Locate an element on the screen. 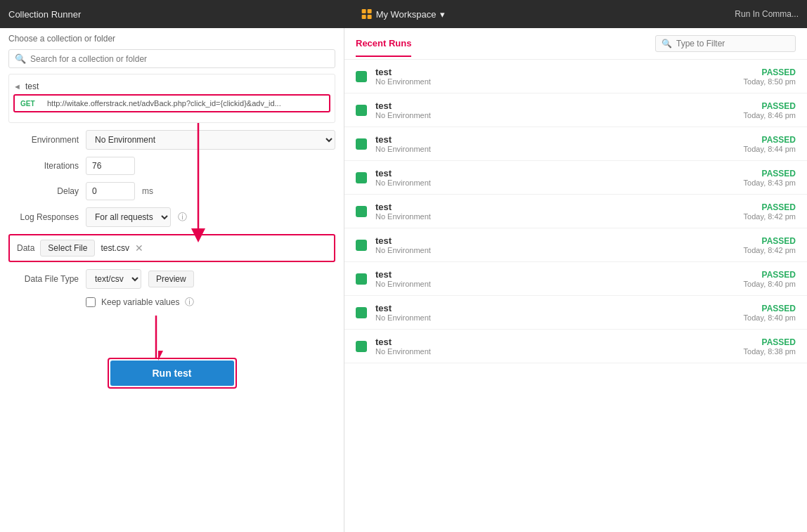 The width and height of the screenshot is (807, 532). run-test-button: Run test is located at coordinates (172, 373).